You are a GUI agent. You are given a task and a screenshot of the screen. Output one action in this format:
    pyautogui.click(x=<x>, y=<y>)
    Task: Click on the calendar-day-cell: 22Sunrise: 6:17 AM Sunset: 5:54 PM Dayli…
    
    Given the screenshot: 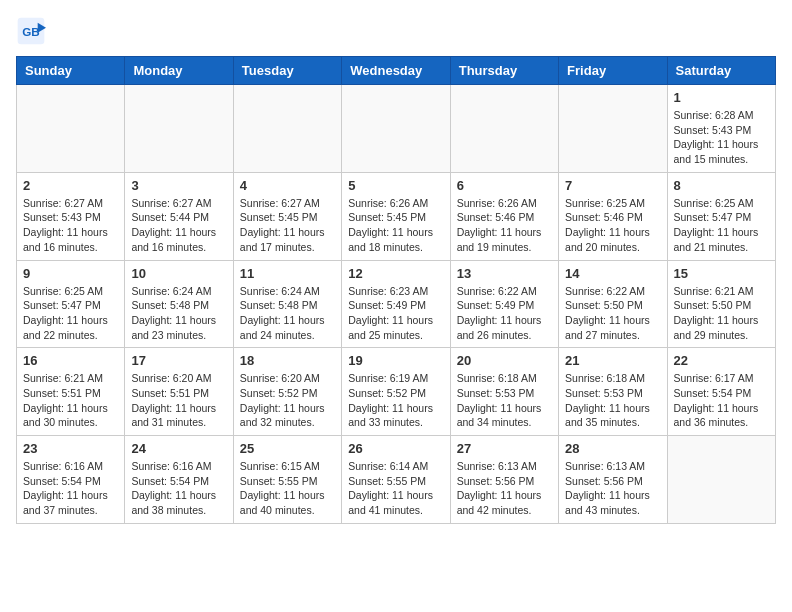 What is the action you would take?
    pyautogui.click(x=721, y=392)
    